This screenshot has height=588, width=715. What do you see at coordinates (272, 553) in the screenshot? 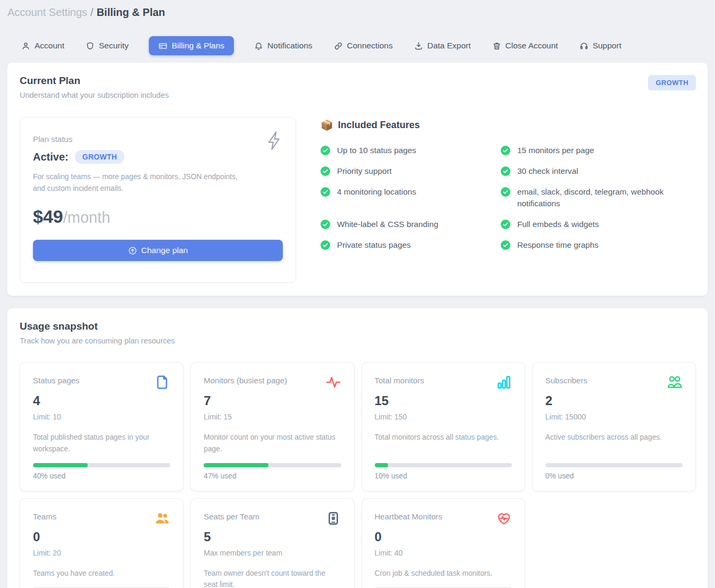
I see `usage-limit: Max members per team` at bounding box center [272, 553].